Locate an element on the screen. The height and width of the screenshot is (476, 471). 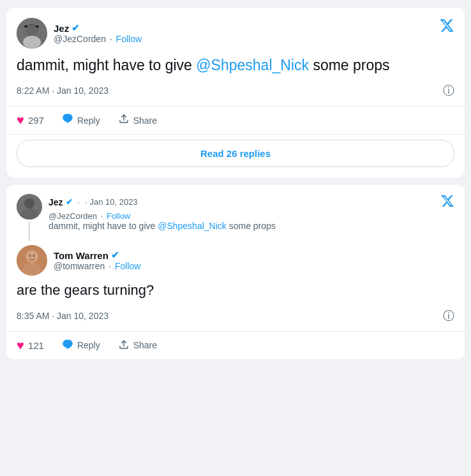
tweet1-avatar is located at coordinates (32, 33).